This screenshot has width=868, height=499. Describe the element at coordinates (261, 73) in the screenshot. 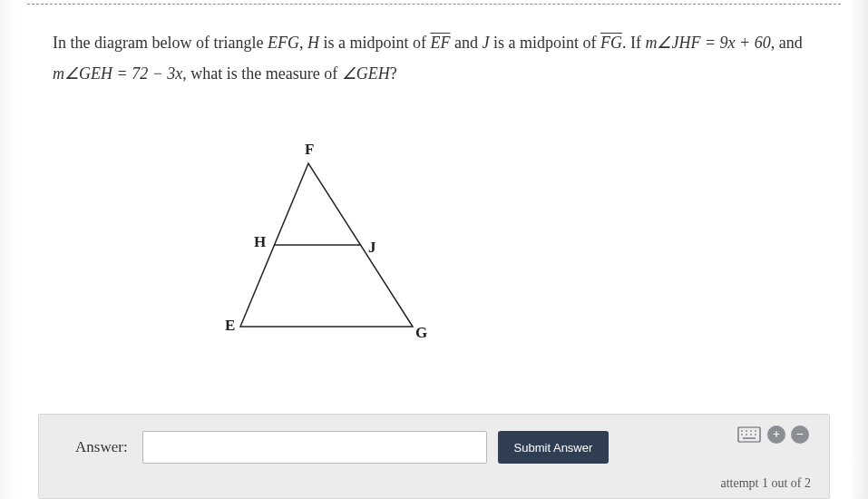

I see `text: , what is the measure of` at that location.